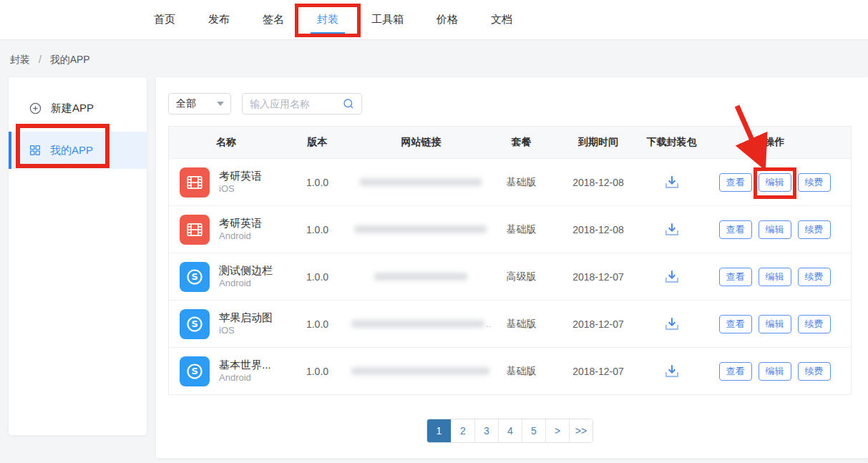 The width and height of the screenshot is (868, 463). Describe the element at coordinates (328, 20) in the screenshot. I see `nav-item-package: 封装` at that location.